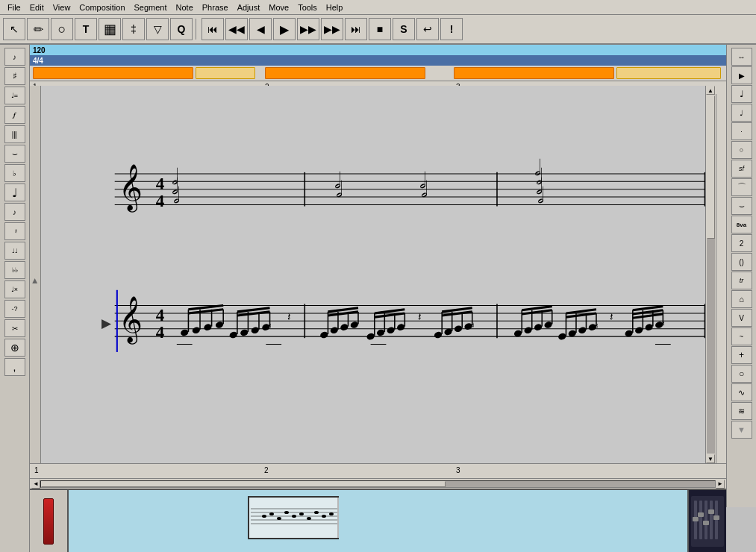 This screenshot has height=552, width=756. I want to click on sidebar-dyn-btn: 𝆑, so click(15, 115).